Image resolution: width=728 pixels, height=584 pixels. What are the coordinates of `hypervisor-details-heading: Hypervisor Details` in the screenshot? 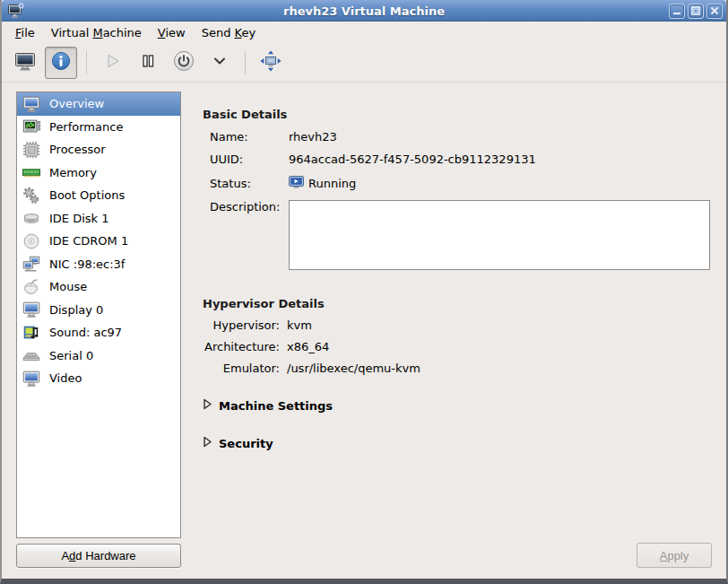 It's located at (457, 303).